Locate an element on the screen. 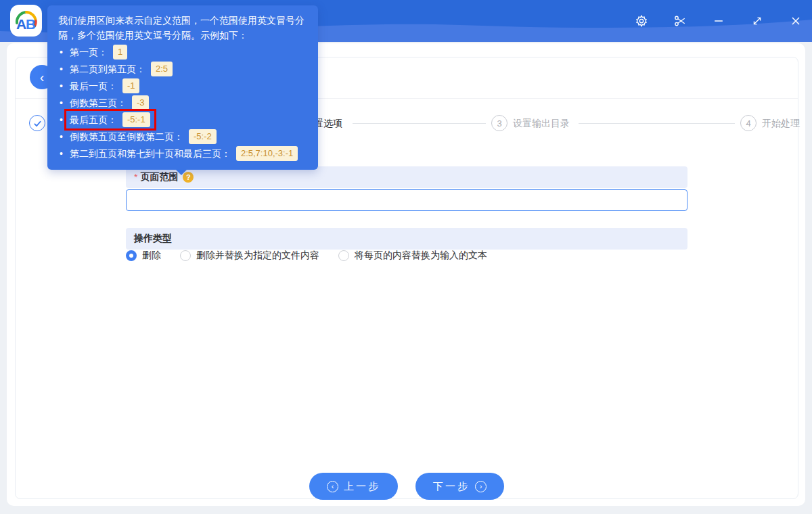  tooltip-item: 第二到五页和第七到十页和最后三页： 2:5,7:10,-3:-1 is located at coordinates (183, 154).